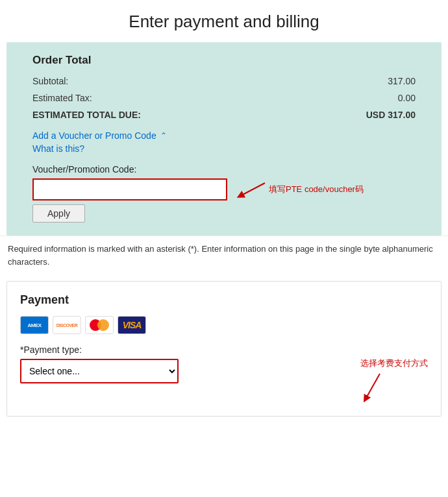 The width and height of the screenshot is (448, 497). I want to click on card-icons-row: AMEX DISCOVER VISA, so click(224, 325).